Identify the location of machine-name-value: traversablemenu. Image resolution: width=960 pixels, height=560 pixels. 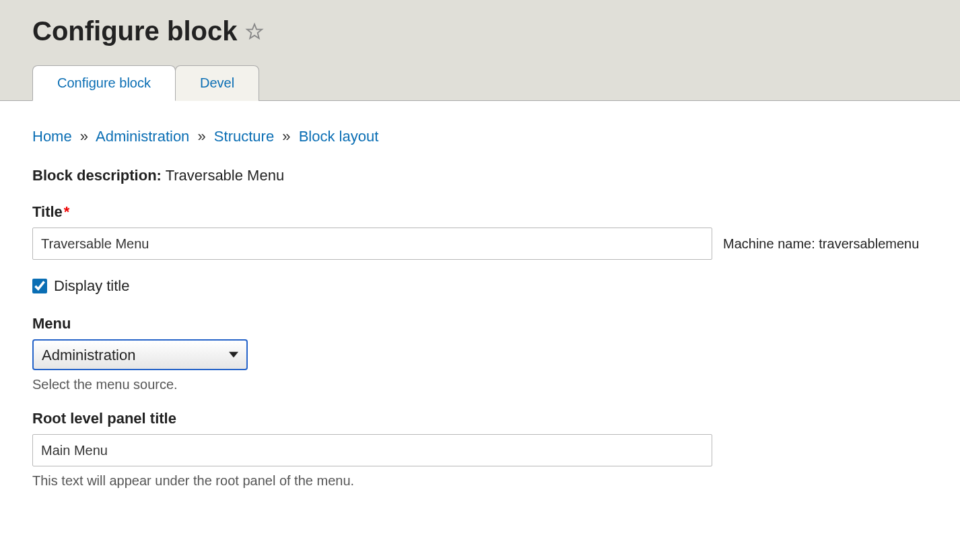
(868, 244).